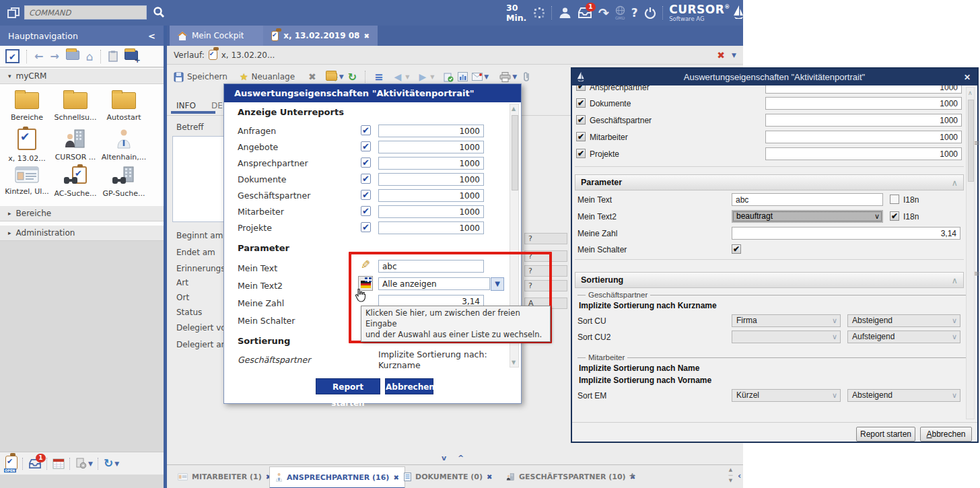 This screenshot has height=488, width=980. Describe the element at coordinates (971, 253) in the screenshot. I see `window-scrollbar: ∧` at that location.